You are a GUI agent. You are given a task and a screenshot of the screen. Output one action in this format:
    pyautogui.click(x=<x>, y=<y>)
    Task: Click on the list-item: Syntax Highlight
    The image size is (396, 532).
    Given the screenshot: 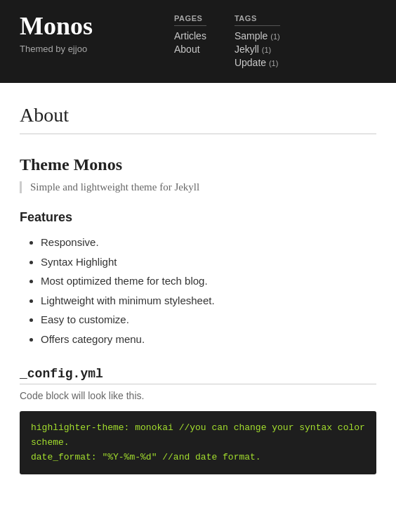 What is the action you would take?
    pyautogui.click(x=209, y=263)
    